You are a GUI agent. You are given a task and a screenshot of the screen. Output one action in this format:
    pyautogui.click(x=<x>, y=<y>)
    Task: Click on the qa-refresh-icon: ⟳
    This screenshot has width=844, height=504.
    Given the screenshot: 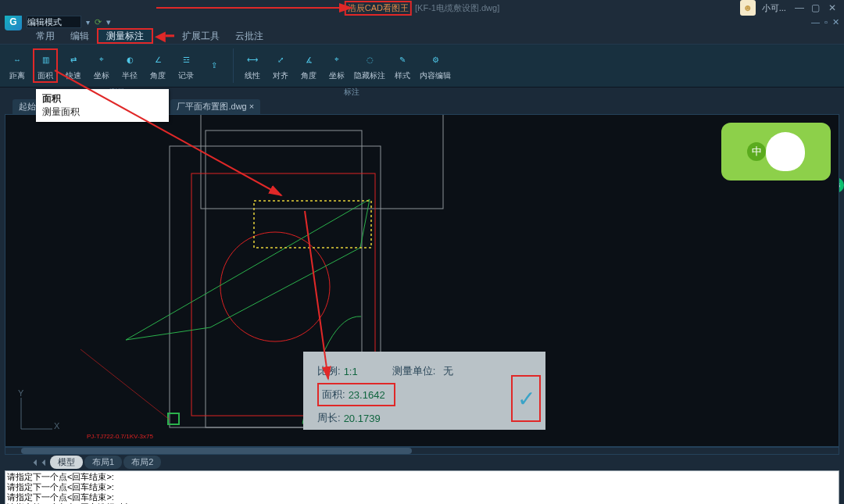 What is the action you would take?
    pyautogui.click(x=98, y=22)
    